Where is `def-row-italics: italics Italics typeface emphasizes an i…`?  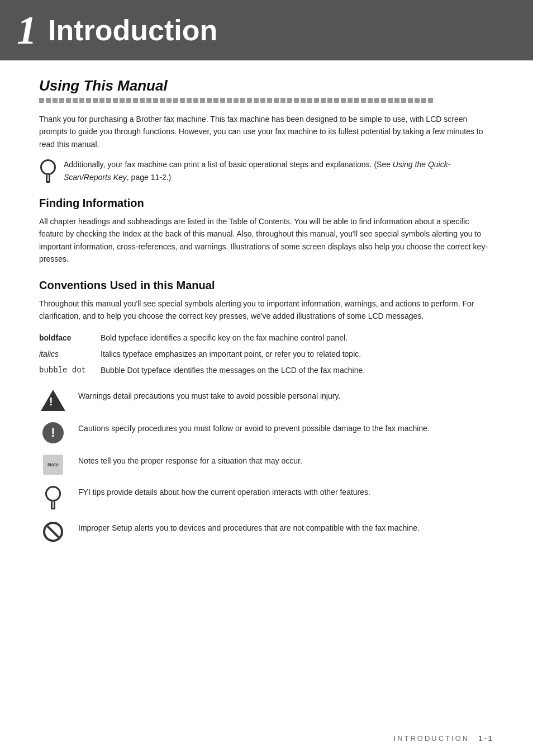 def-row-italics: italics Italics typeface emphasizes an i… is located at coordinates (266, 355).